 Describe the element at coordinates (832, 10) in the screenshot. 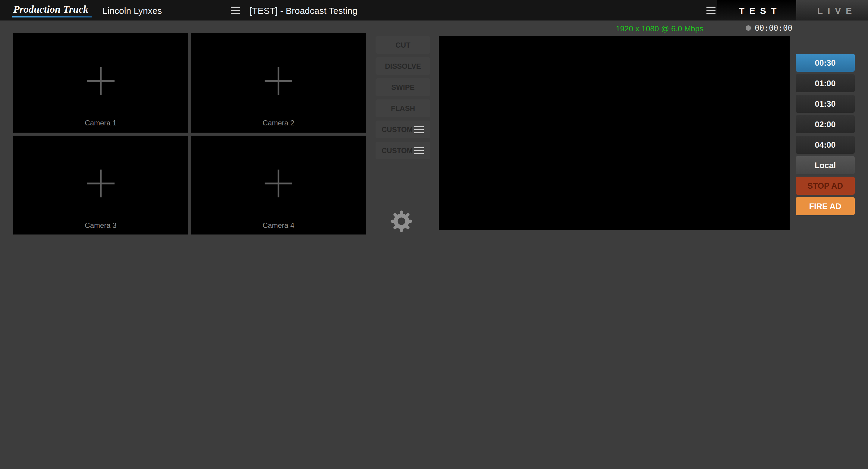

I see `tab-live: LIVE` at that location.